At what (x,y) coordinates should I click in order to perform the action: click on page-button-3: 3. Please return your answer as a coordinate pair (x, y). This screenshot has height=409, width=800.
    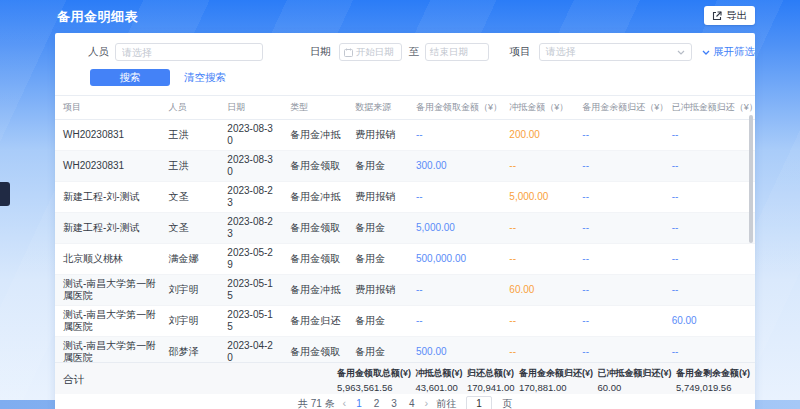
    Looking at the image, I should click on (394, 404).